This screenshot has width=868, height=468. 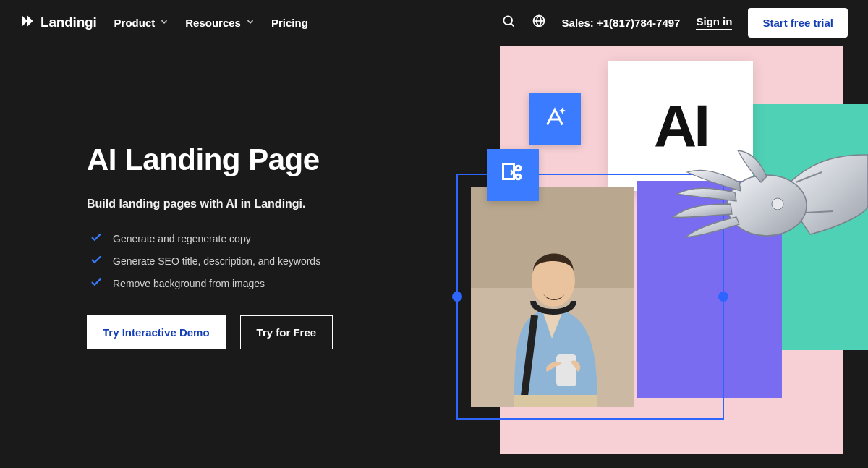 I want to click on hero-actions: Try Interactive Demo Try for Free, so click(x=275, y=333).